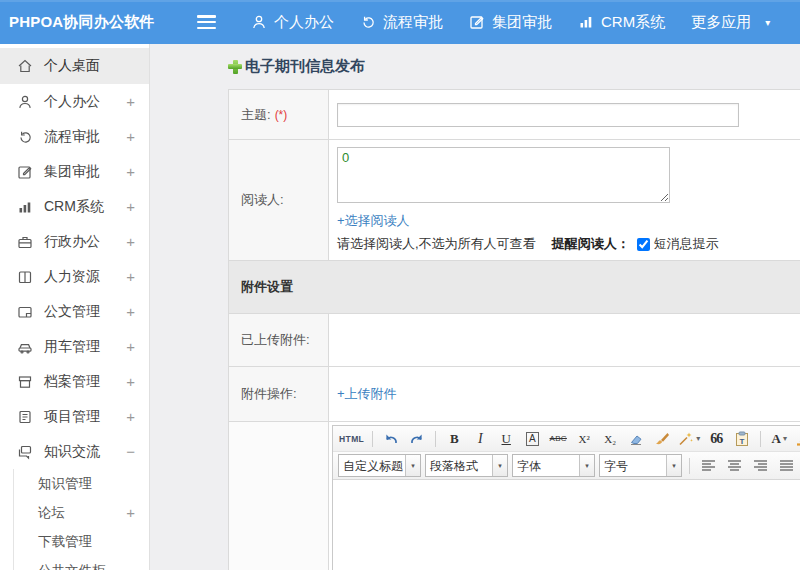  I want to click on sidebar-subitem-knowledge-mgmt: 知识管理, so click(82, 484).